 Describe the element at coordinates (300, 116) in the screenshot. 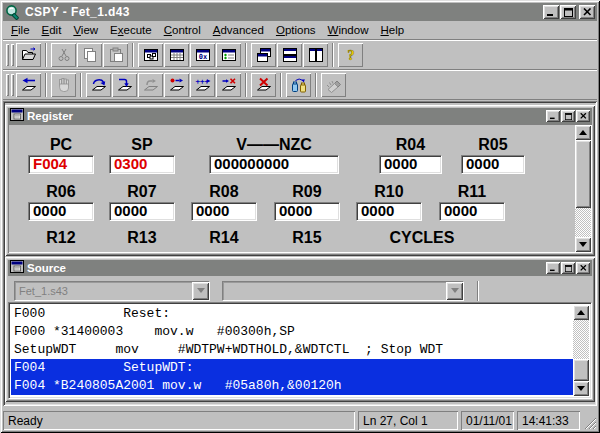

I see `register-titlebar: Register` at that location.